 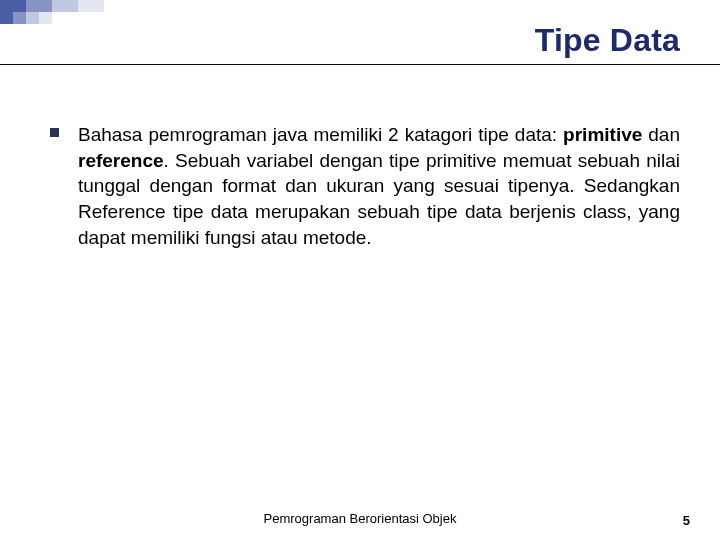 I want to click on corner-decoration, so click(x=65, y=12).